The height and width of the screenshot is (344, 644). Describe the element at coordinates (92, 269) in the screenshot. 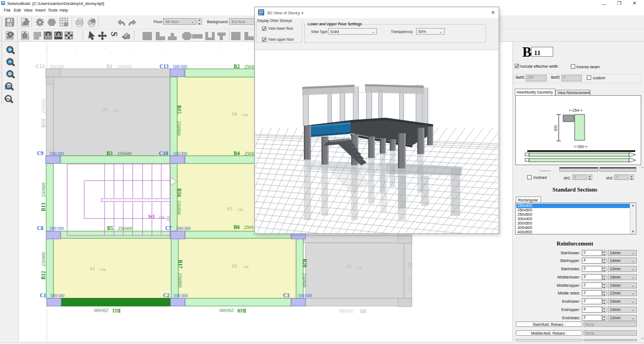

I see `svg-text: S1` at that location.